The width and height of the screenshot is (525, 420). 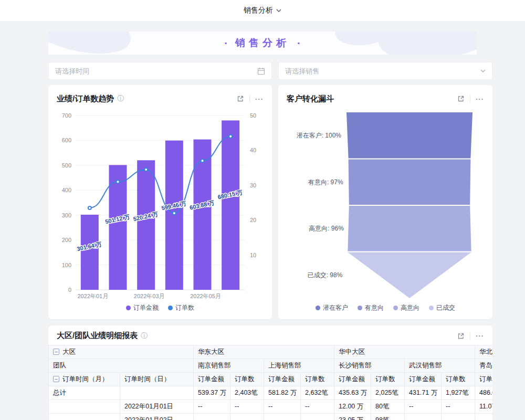 What do you see at coordinates (85, 99) in the screenshot?
I see `trend-card-title: 业绩/订单数趋势` at bounding box center [85, 99].